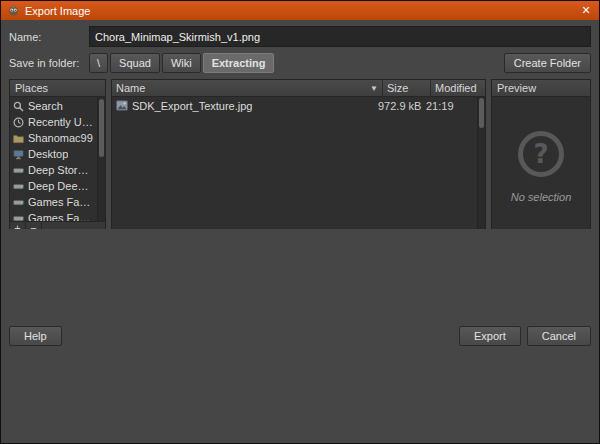 This screenshot has height=444, width=600. I want to click on place-item-recently-used: Recently Used, so click(54, 122).